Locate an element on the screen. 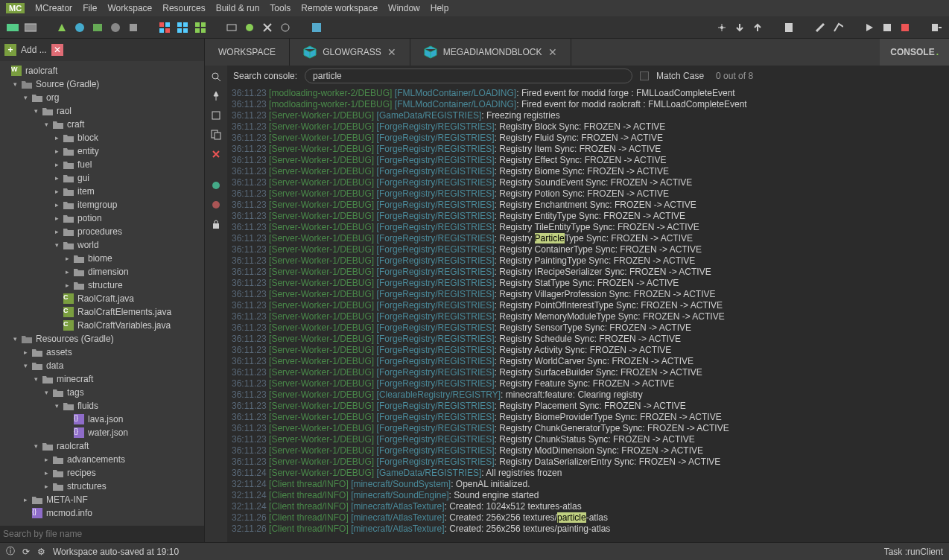 This screenshot has width=949, height=560. tree-node: ▸structures is located at coordinates (102, 486).